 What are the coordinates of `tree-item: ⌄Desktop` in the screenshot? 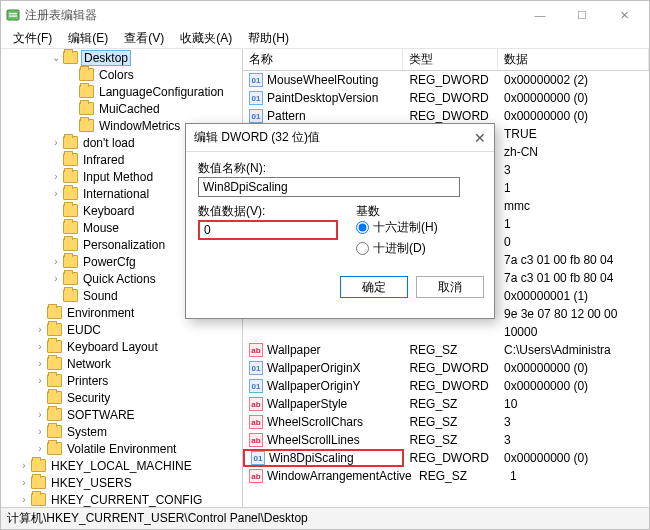 It's located at (122, 58).